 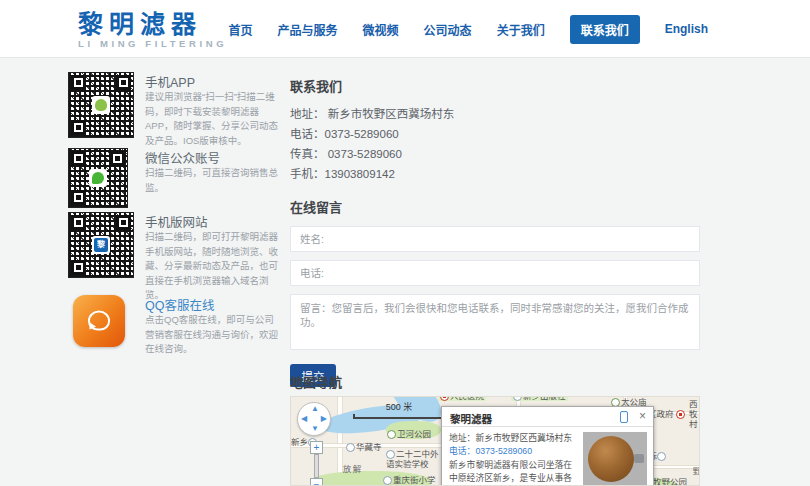 What do you see at coordinates (170, 82) in the screenshot?
I see `app-title: 手机APP` at bounding box center [170, 82].